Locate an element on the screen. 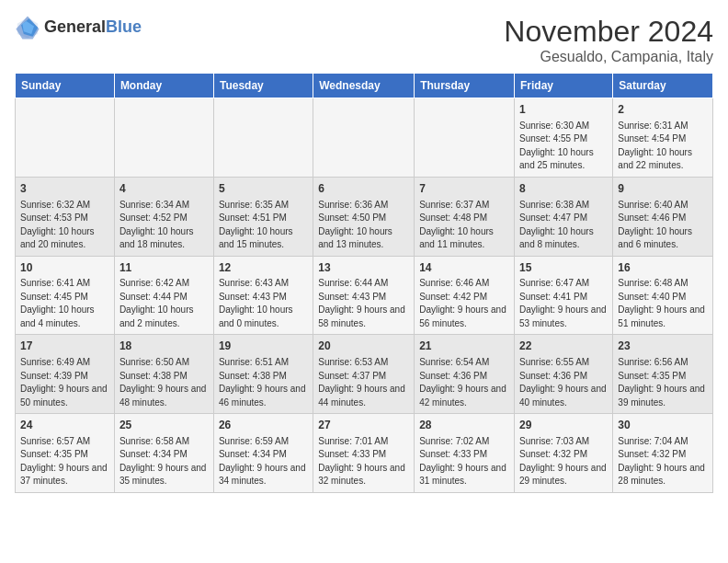 This screenshot has height=563, width=728. header-tuesday: Tuesday is located at coordinates (263, 86).